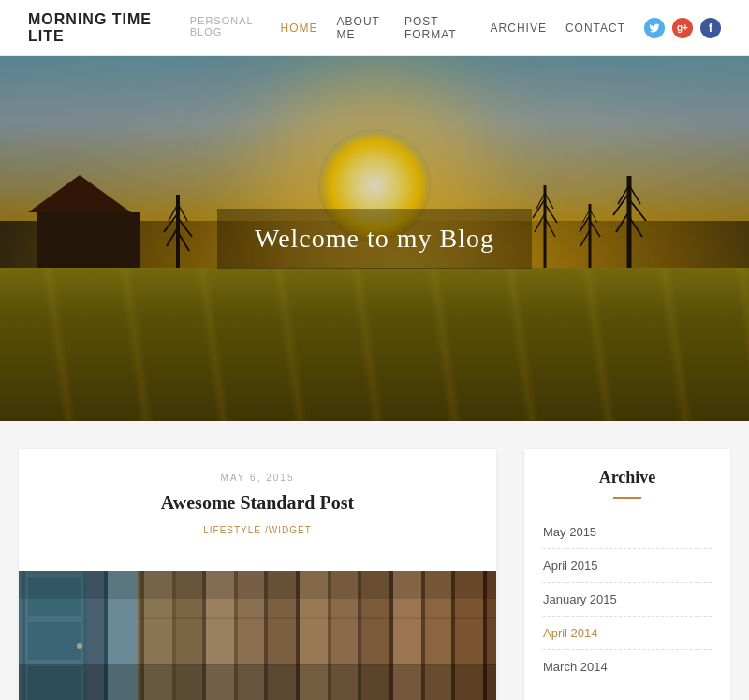 This screenshot has width=749, height=700. Describe the element at coordinates (361, 28) in the screenshot. I see `nav-about: ABOUT ME` at that location.